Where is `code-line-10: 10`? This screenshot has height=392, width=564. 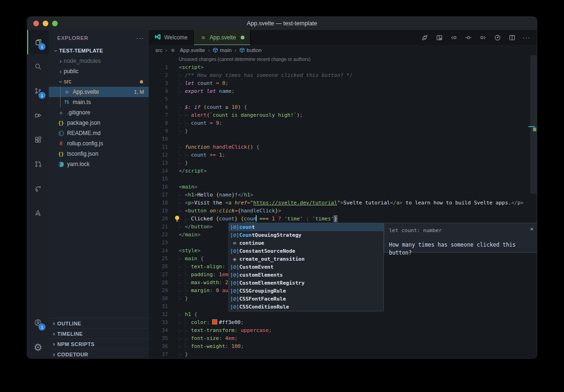
code-line-10: 10 is located at coordinates (343, 139).